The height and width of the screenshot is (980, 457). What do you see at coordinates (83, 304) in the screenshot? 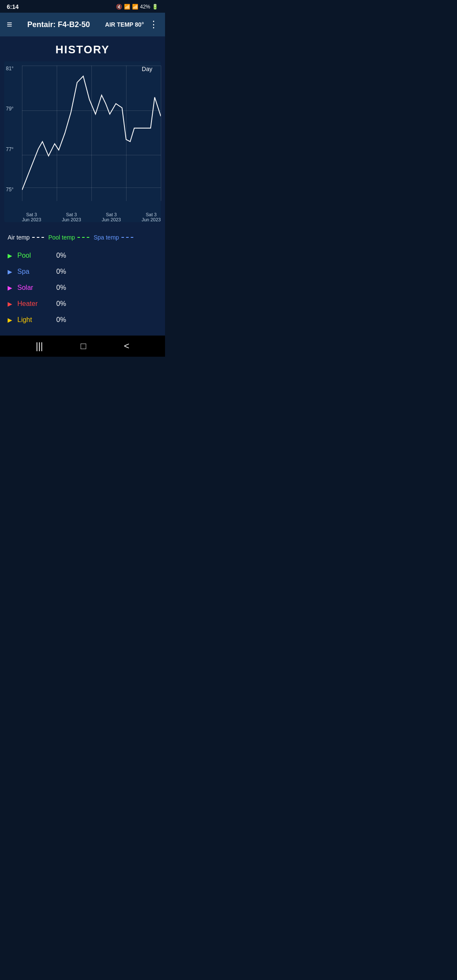
I see `equipment-heater: ▶ Heater 0%` at bounding box center [83, 304].